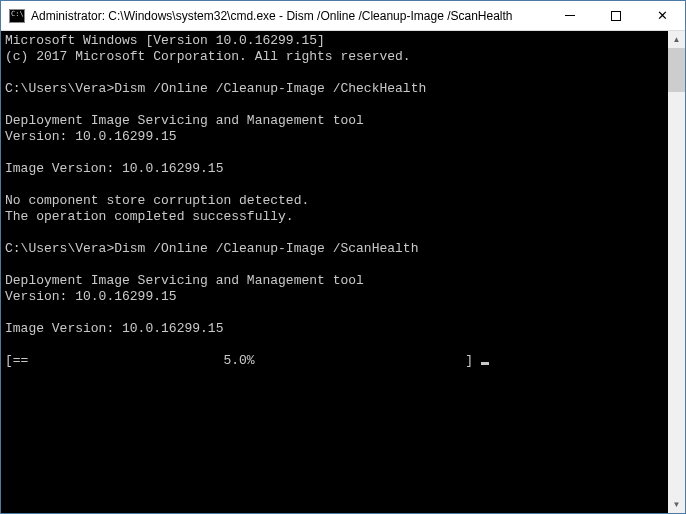 The width and height of the screenshot is (686, 514). I want to click on titlebar: Administrator: C:\Windows\system32\cmd.e…, so click(343, 16).